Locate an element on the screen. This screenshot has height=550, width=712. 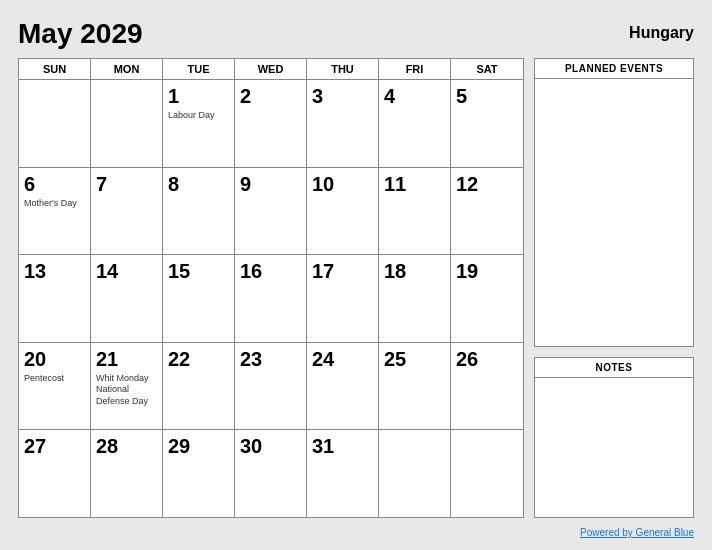
day-number: 19 is located at coordinates (487, 271).